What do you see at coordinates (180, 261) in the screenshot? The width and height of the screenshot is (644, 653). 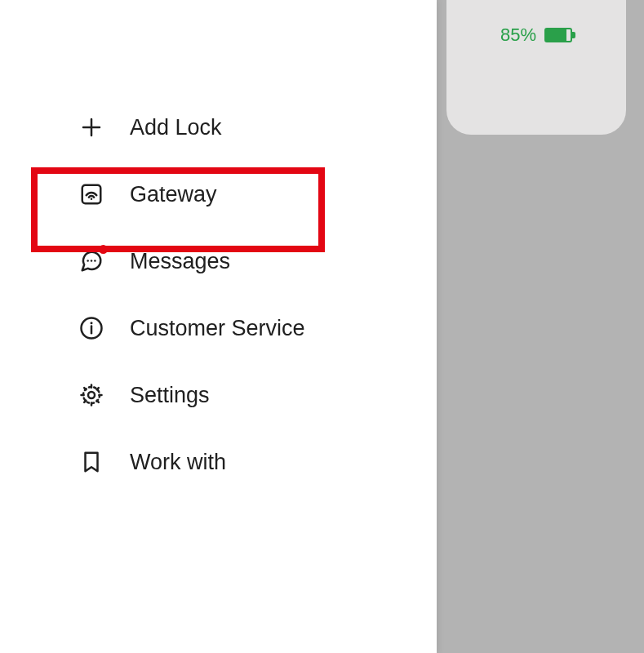 I see `menu-item-label: Messages` at bounding box center [180, 261].